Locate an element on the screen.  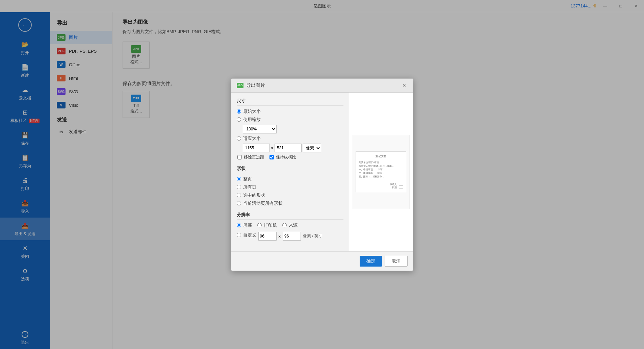
preview-document: 测记文档 某某单位/部门/申请… 本申请人/部门申请...以下...理由... … is located at coordinates (381, 172).